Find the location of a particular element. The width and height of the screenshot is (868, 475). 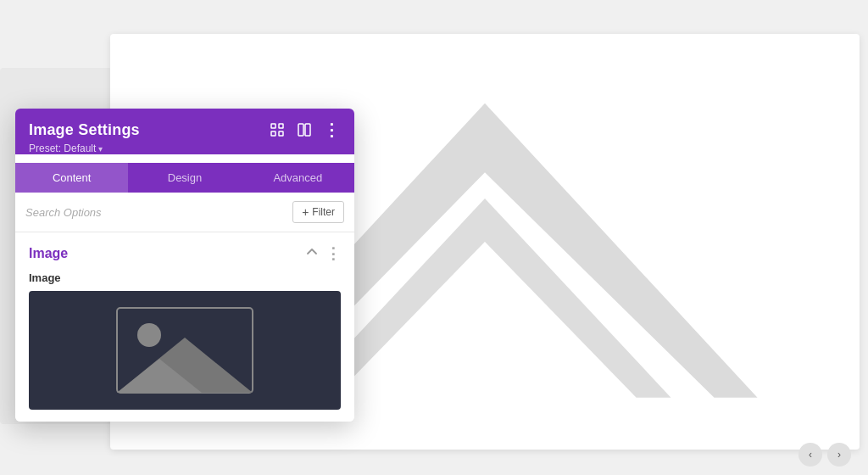

preset-dropdown-icon: ▾ is located at coordinates (100, 149).